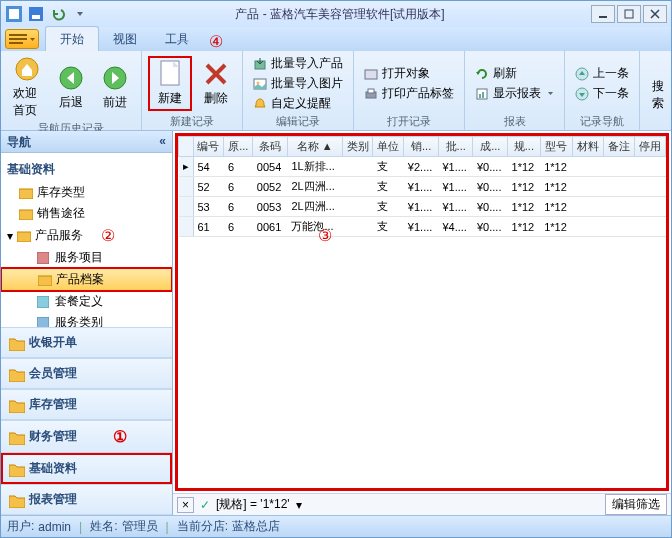 The height and width of the screenshot is (538, 672). What do you see at coordinates (86, 236) in the screenshot?
I see `tree-prod-service: ▾产品服务②` at bounding box center [86, 236].